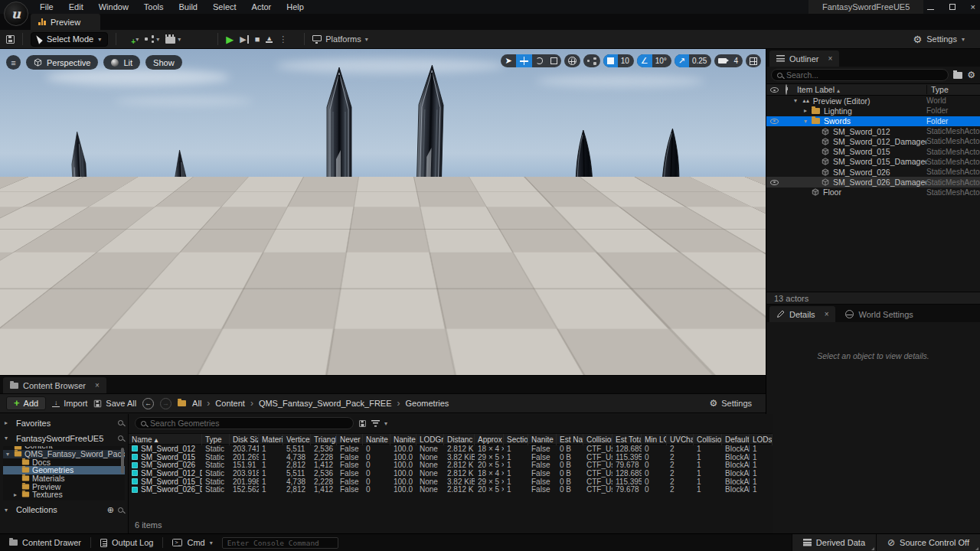 Image resolution: width=980 pixels, height=551 pixels. Describe the element at coordinates (542, 439) in the screenshot. I see `column-nanite-e: Nanite E` at that location.